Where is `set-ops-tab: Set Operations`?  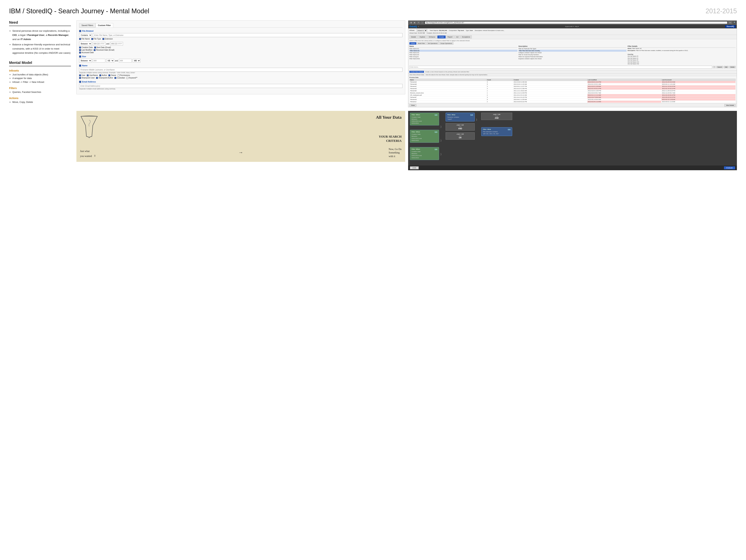
set-ops-tab: Set Operations is located at coordinates (433, 43).